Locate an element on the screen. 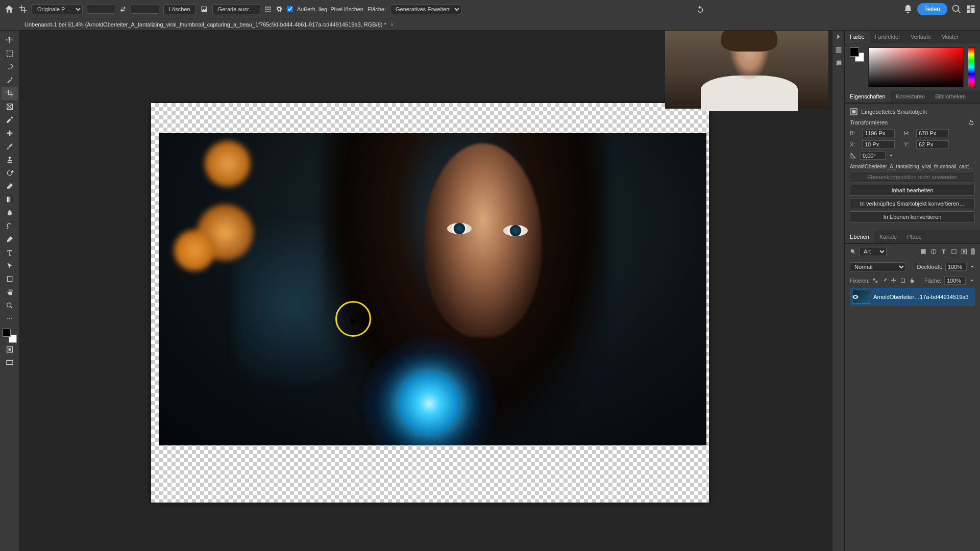 The image size is (980, 551). opacity-dropdown-icon is located at coordinates (972, 267).